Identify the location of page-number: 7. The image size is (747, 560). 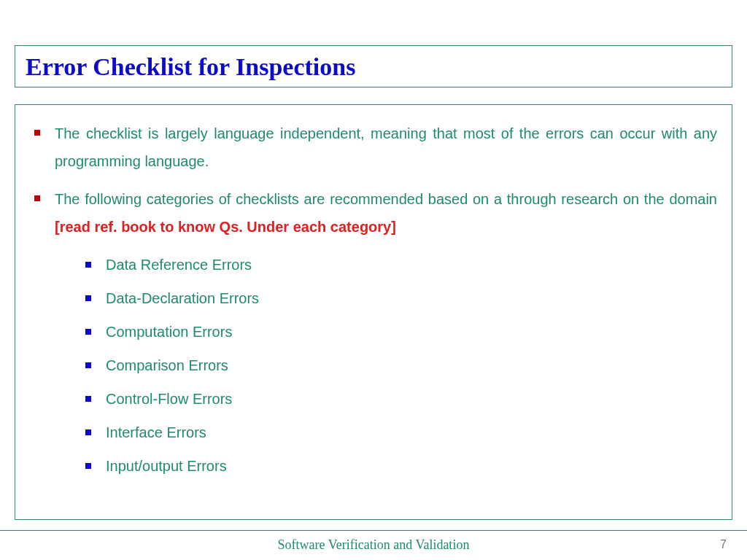
(724, 545).